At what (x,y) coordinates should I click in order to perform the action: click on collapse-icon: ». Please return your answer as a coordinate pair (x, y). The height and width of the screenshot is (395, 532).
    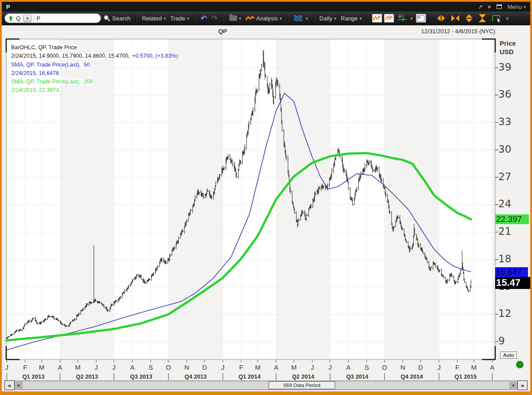
    Looking at the image, I should click on (489, 6).